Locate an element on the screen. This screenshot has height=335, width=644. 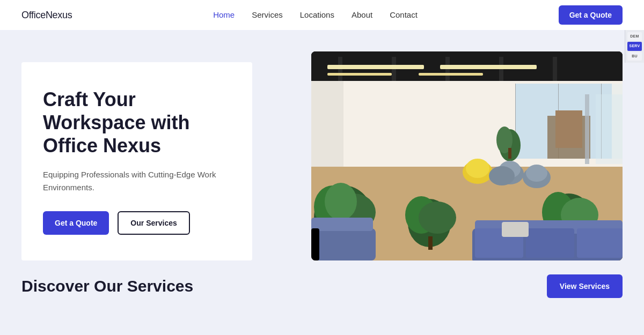
nav-link-home: Home is located at coordinates (224, 15).